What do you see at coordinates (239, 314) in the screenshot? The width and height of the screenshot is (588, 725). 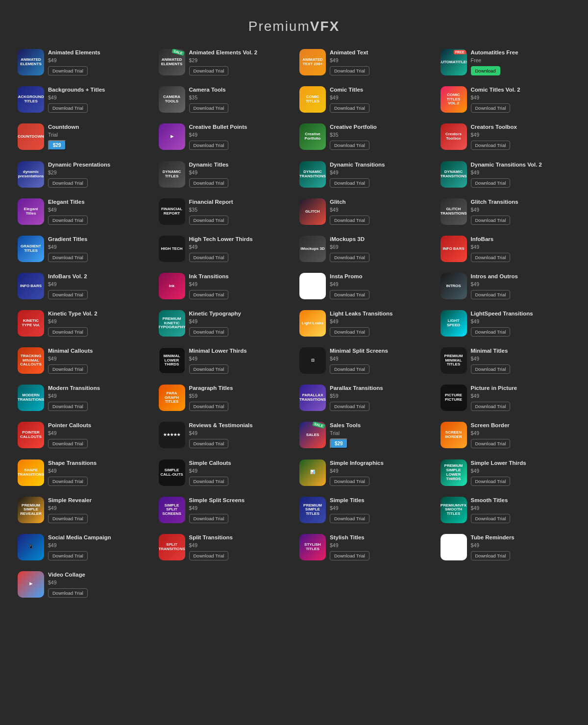 I see `product-name: Kinetic Typography` at bounding box center [239, 314].